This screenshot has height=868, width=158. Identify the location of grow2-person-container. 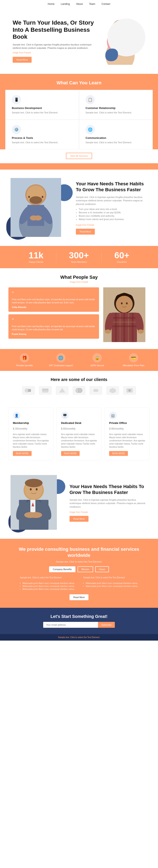
(37, 503).